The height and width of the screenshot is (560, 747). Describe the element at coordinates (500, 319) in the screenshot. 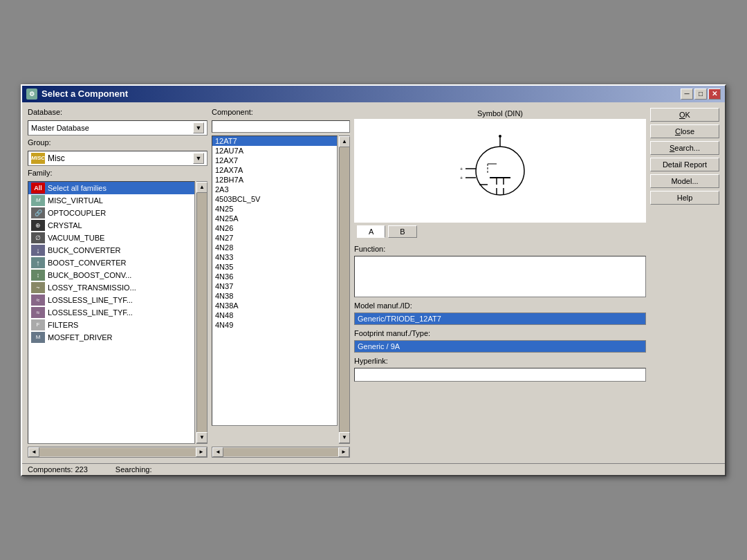

I see `model-value: Generic/TRIODE_12AT7` at that location.